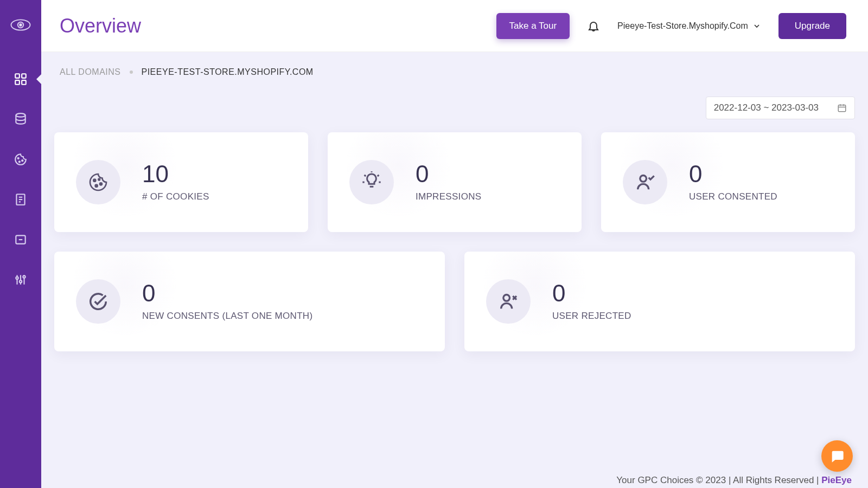 This screenshot has width=868, height=488. Describe the element at coordinates (842, 108) in the screenshot. I see `calendar-icon` at that location.